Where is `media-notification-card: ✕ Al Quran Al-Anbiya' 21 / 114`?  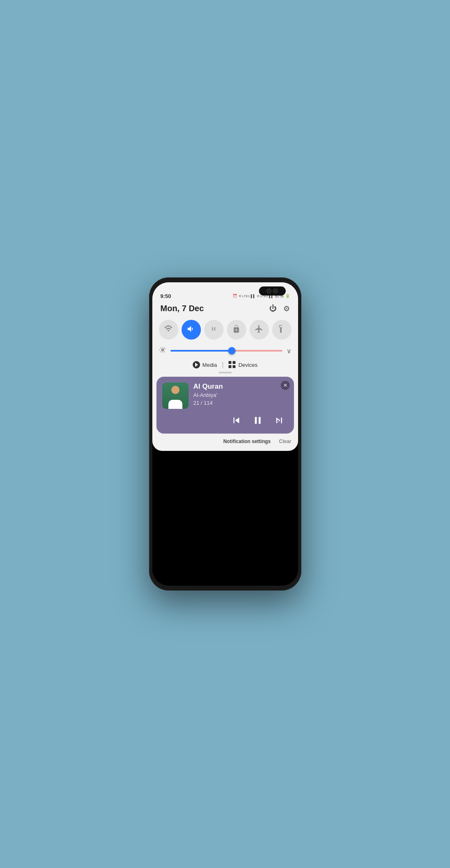 media-notification-card: ✕ Al Quran Al-Anbiya' 21 / 114 is located at coordinates (225, 405).